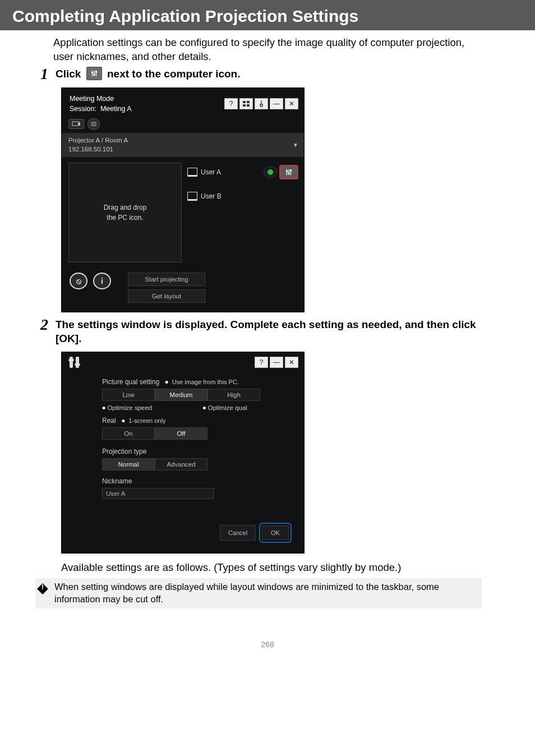 The width and height of the screenshot is (535, 756). I want to click on sliders-icon, so click(94, 73).